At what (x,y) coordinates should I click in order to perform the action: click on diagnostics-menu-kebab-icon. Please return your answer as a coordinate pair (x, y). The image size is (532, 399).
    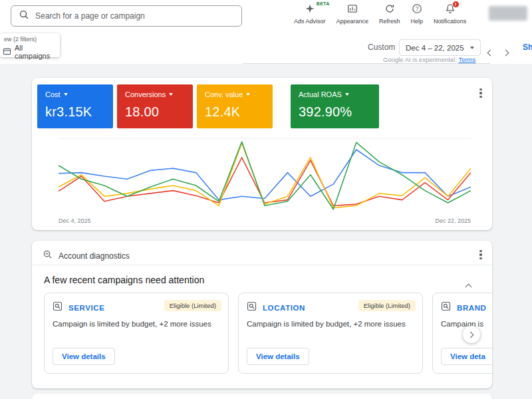
    Looking at the image, I should click on (481, 255).